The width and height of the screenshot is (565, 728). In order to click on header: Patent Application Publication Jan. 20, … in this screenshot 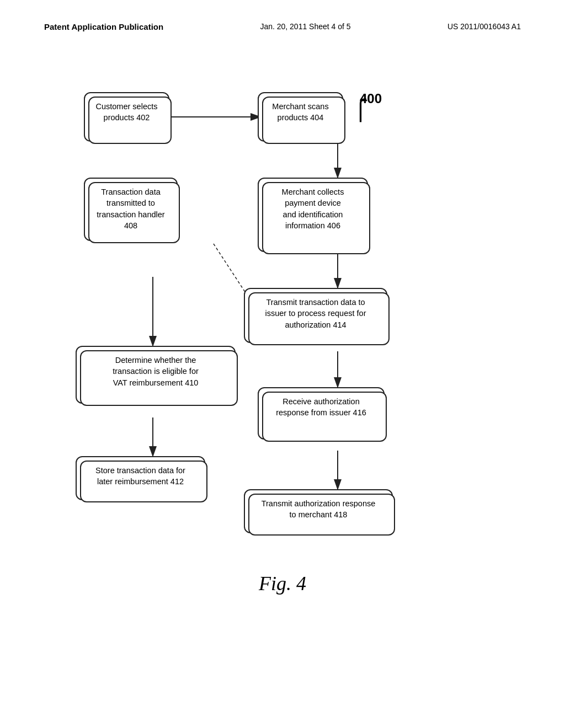, I will do `click(282, 21)`.